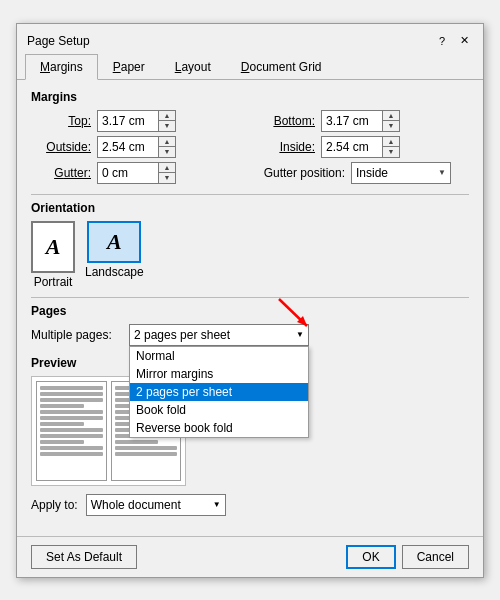  What do you see at coordinates (129, 67) in the screenshot?
I see `tab-paper: Paper` at bounding box center [129, 67].